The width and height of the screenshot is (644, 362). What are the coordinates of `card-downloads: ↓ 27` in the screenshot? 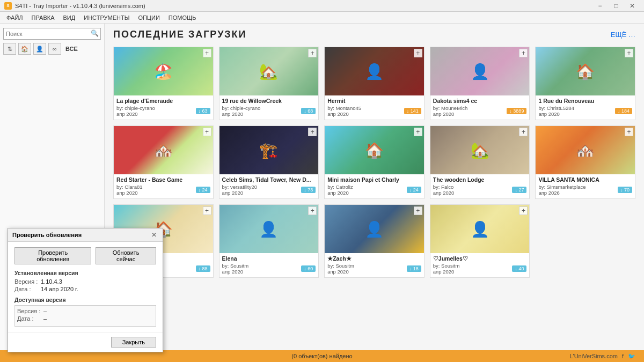 It's located at (519, 190).